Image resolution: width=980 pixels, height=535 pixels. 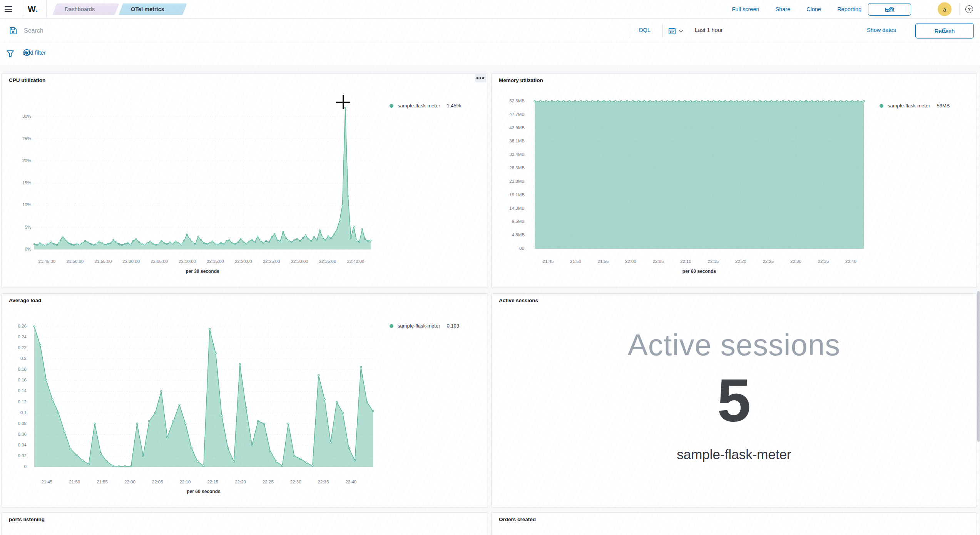 What do you see at coordinates (734, 455) in the screenshot?
I see `metric-series-name: sample-flask-meter` at bounding box center [734, 455].